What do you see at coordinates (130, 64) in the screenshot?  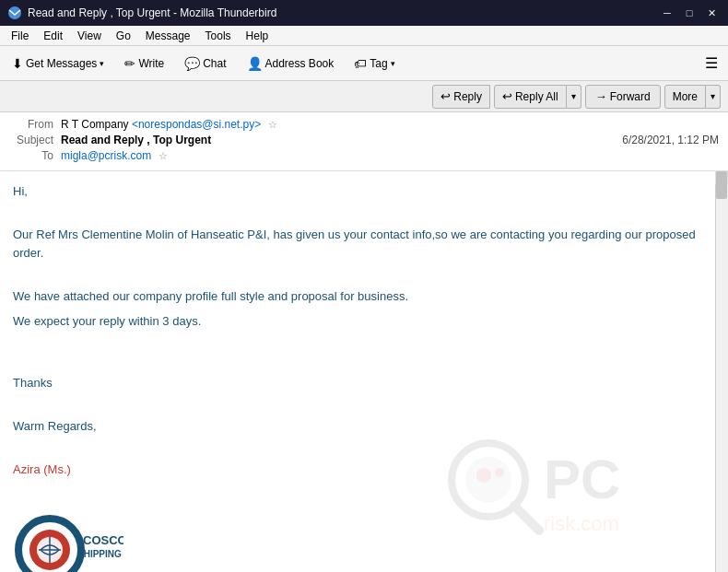 I see `write-icon: ✏` at bounding box center [130, 64].